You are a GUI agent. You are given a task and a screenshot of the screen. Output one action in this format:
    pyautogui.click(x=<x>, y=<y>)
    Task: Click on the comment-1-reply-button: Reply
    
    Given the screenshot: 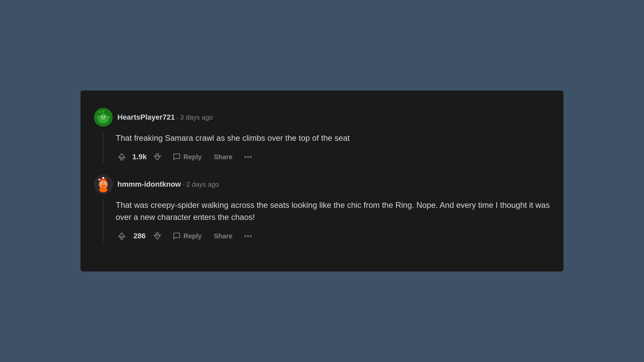 What is the action you would take?
    pyautogui.click(x=187, y=157)
    